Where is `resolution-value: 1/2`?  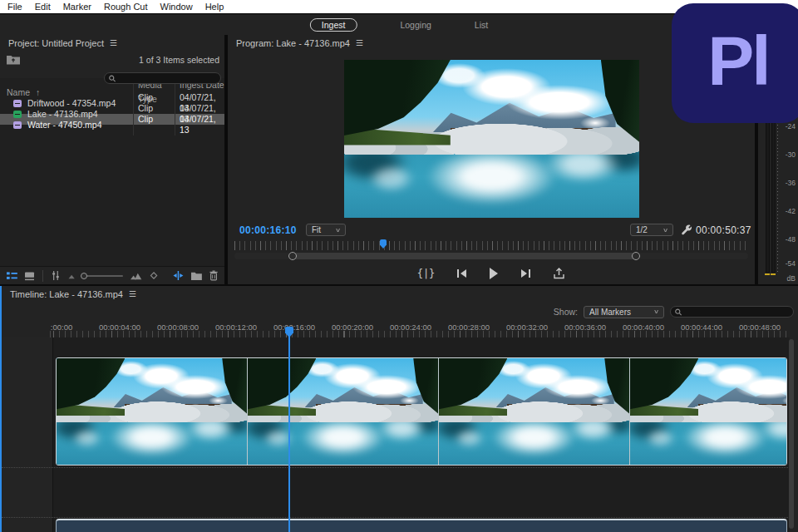
resolution-value: 1/2 is located at coordinates (642, 229).